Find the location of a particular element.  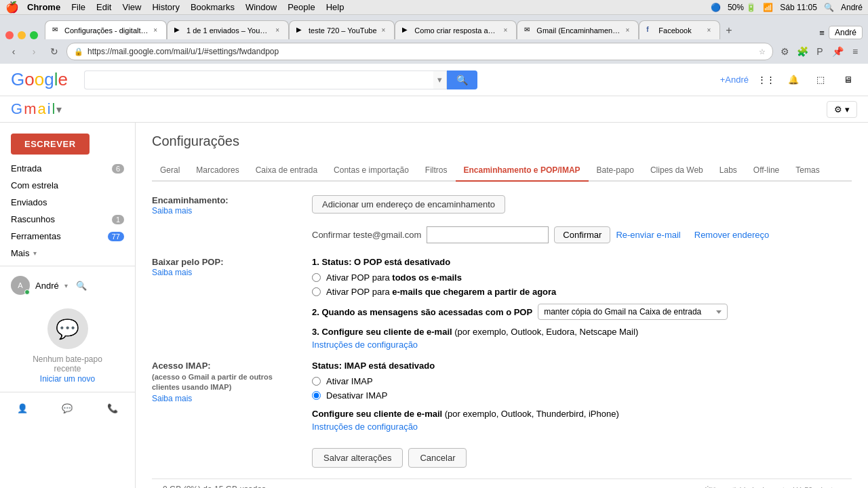

menu-people: People is located at coordinates (301, 7).